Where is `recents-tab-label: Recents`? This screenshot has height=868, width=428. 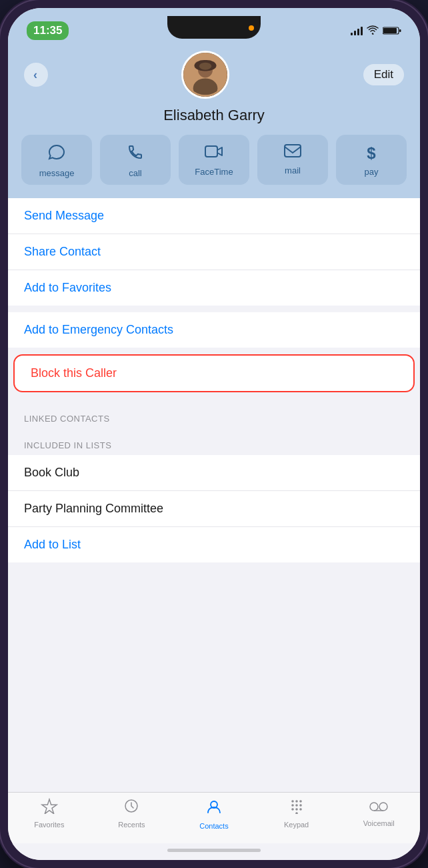
recents-tab-label: Recents is located at coordinates (131, 825).